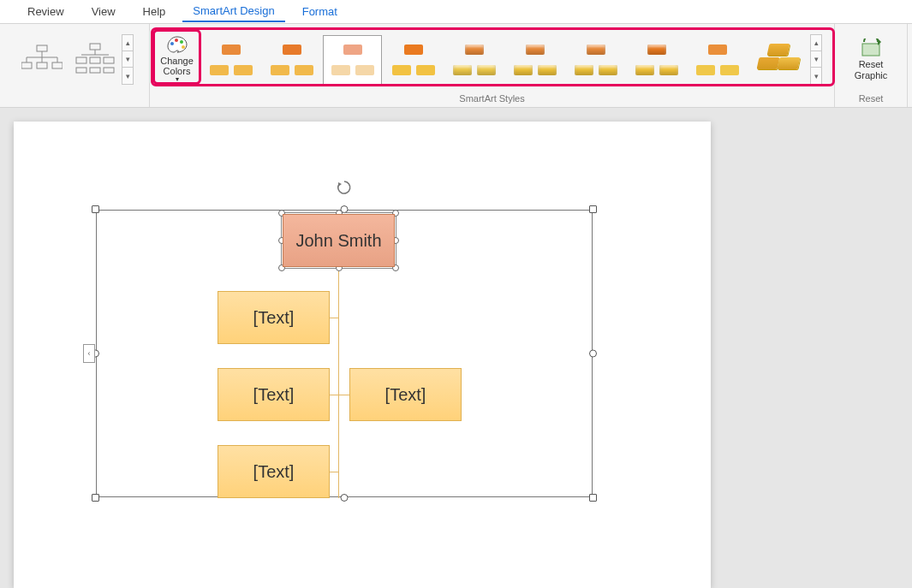  I want to click on org-sub-node-2: [Text], so click(274, 395).